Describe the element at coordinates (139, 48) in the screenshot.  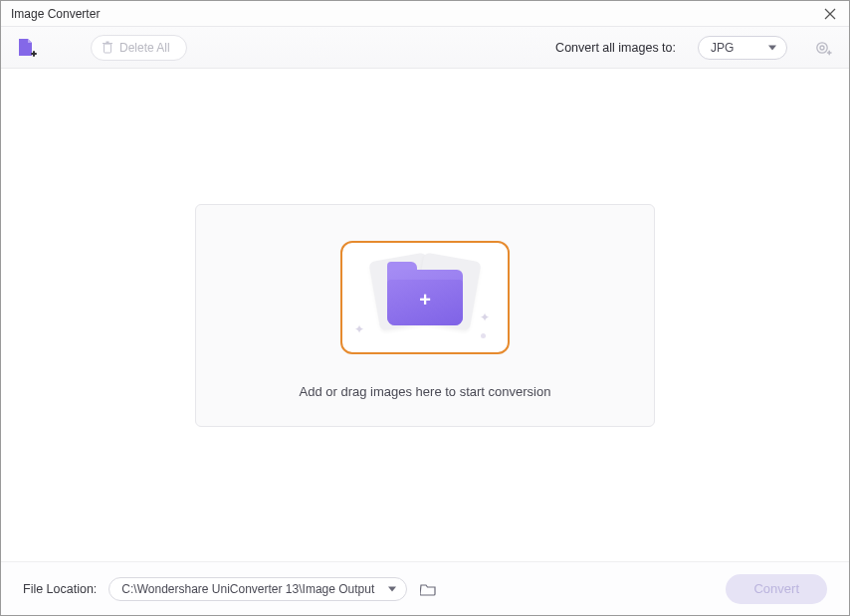
I see `delete-all-button: Delete All` at that location.